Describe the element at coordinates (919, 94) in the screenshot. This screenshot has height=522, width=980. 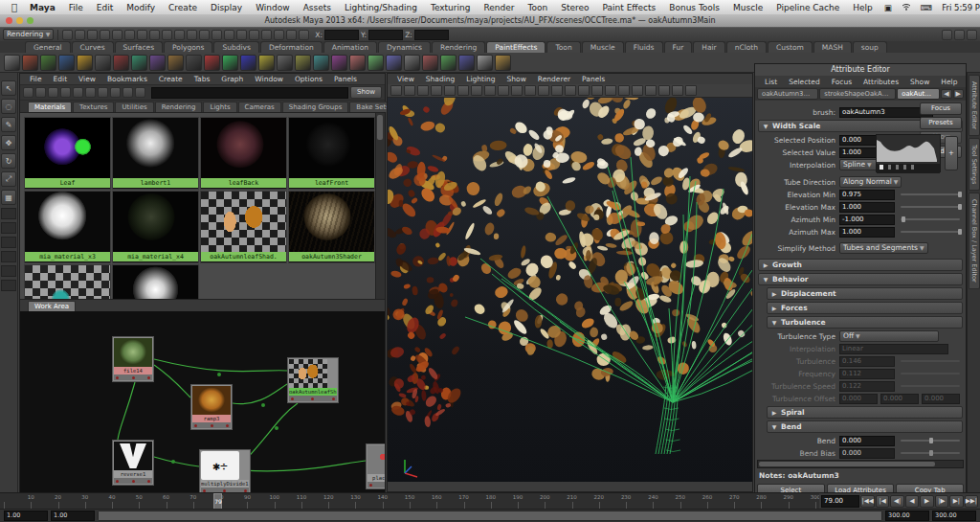
I see `ae-tab-oakAutumn3: oakAutumn3` at that location.